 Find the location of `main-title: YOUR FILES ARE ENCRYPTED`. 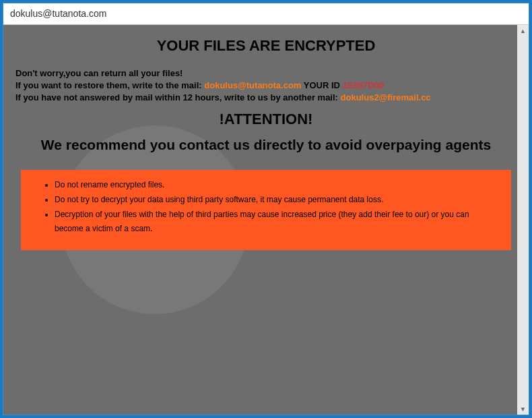

main-title: YOUR FILES ARE ENCRYPTED is located at coordinates (266, 46).